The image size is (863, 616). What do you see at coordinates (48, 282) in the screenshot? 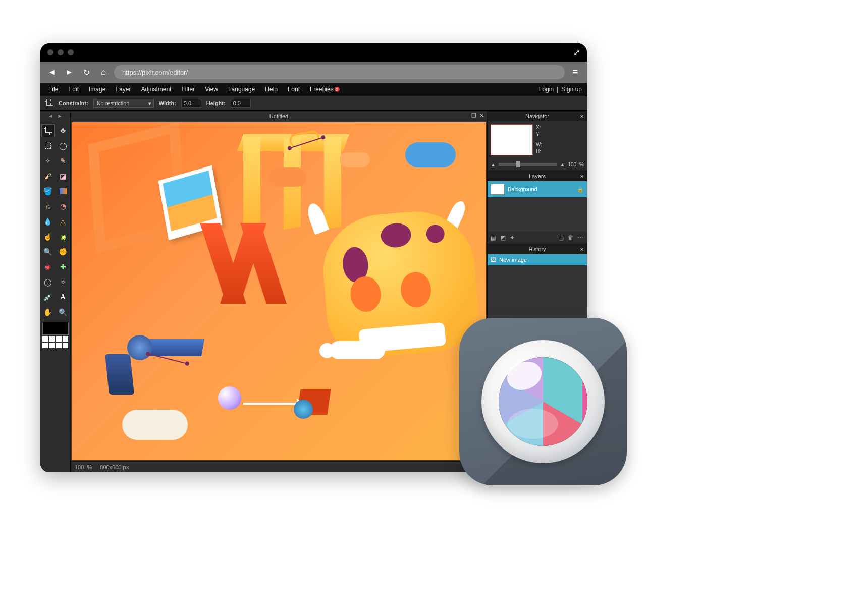
I see `tool-bloat: ◯` at bounding box center [48, 282].